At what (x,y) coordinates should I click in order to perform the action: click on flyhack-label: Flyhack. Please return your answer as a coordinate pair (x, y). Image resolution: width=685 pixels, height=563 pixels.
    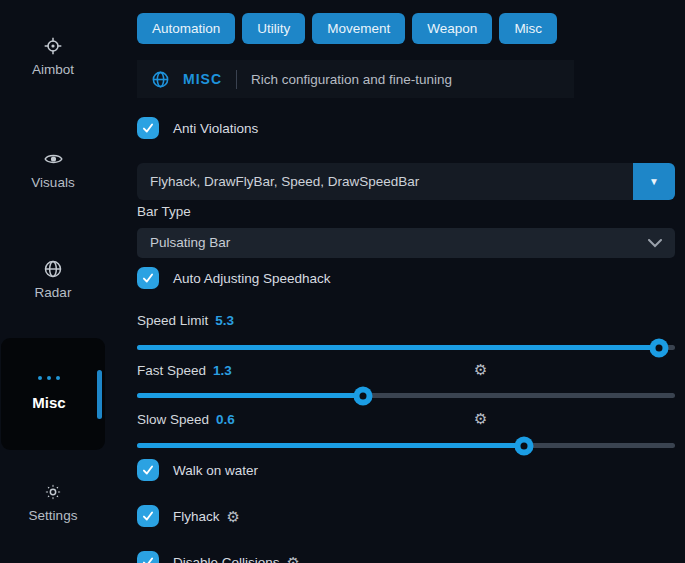
    Looking at the image, I should click on (196, 516).